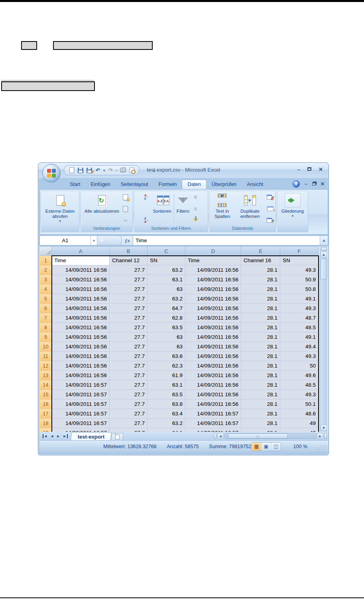 The width and height of the screenshot is (364, 601). I want to click on row-header-4: 4, so click(46, 289).